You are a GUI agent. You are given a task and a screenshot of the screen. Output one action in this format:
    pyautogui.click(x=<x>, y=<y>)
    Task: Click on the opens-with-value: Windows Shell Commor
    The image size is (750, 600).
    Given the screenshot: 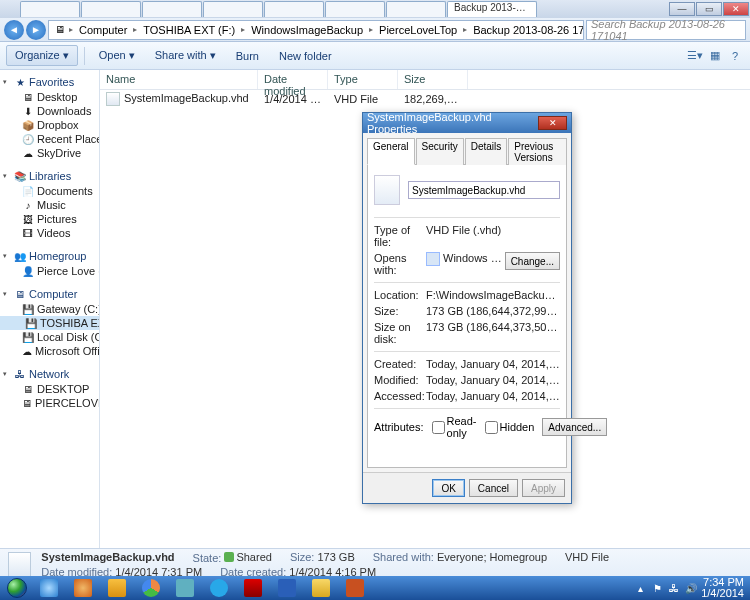 What is the action you would take?
    pyautogui.click(x=466, y=264)
    